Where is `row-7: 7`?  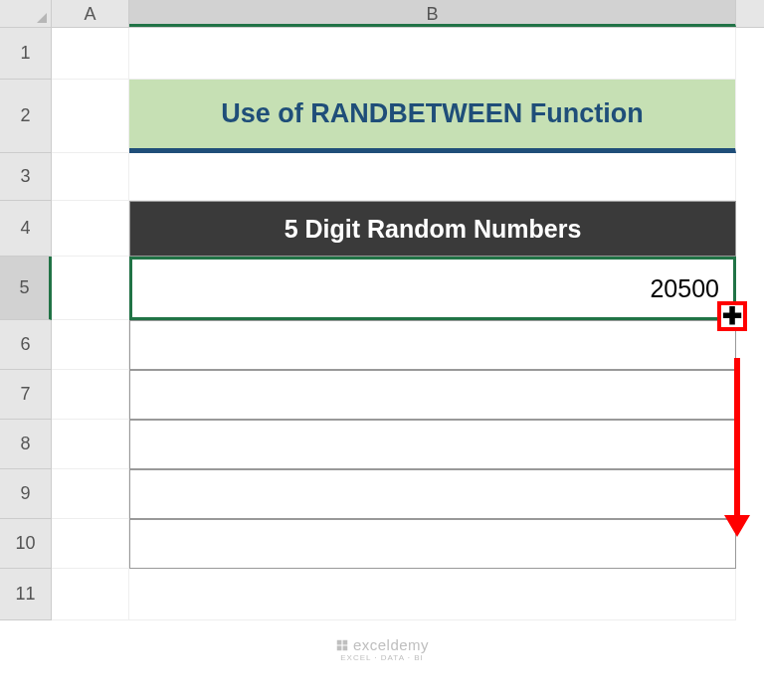
row-7: 7 is located at coordinates (382, 395).